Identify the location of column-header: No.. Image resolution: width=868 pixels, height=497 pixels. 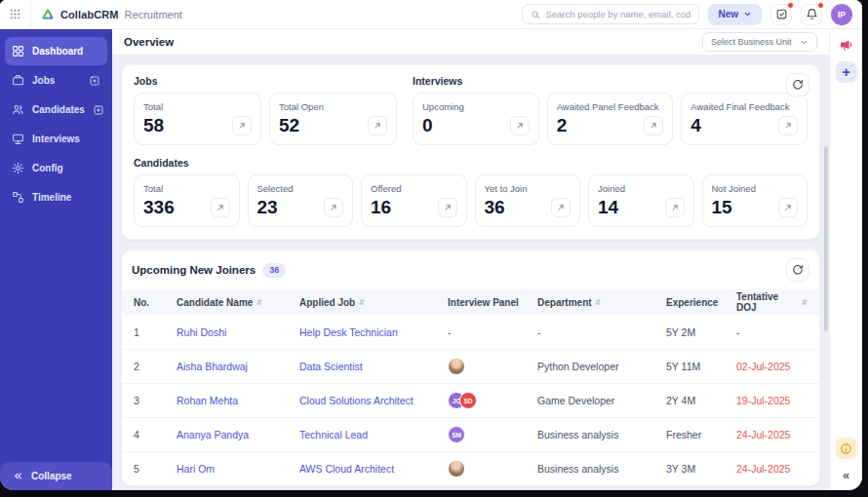
(155, 302).